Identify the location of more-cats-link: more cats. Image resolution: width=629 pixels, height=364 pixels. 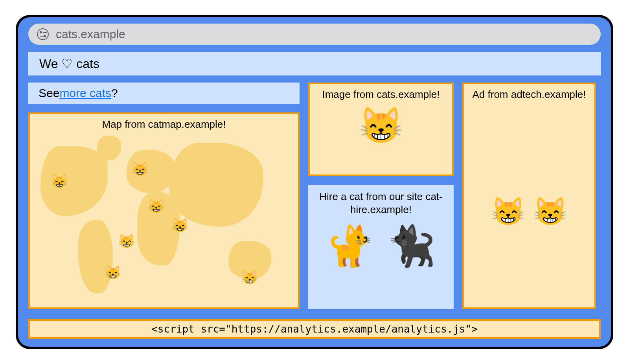
(85, 93).